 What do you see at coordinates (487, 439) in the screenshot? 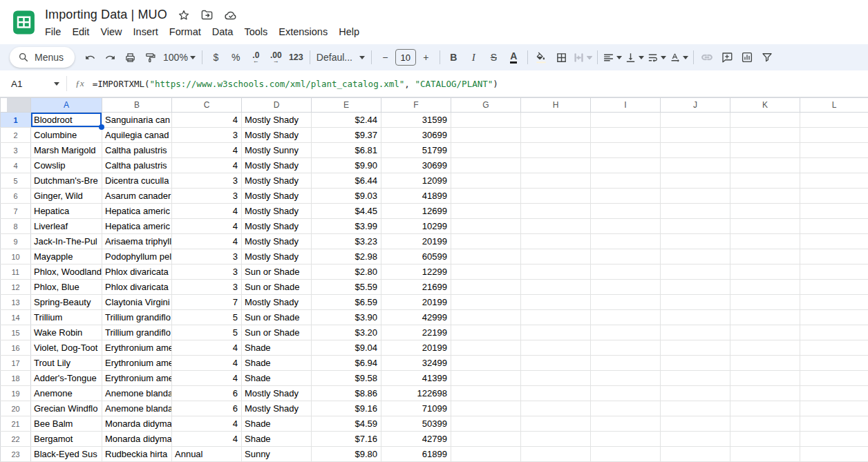
I see `cell-G22` at bounding box center [487, 439].